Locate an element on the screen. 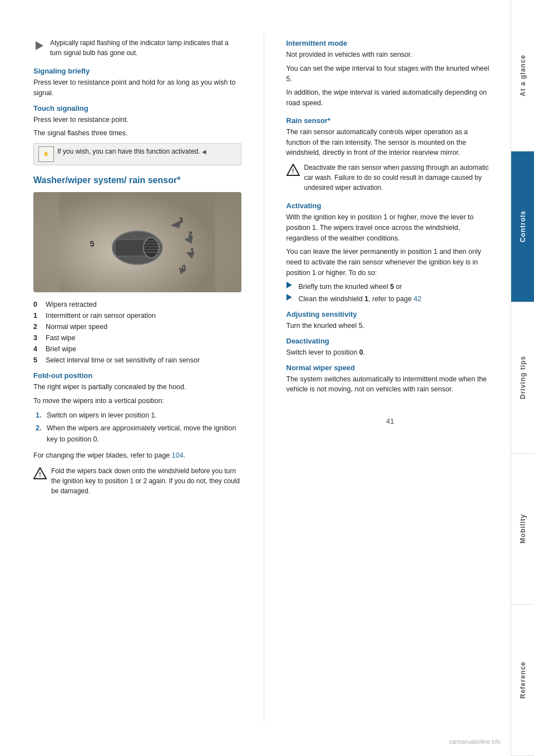  touch-notice-text: If you wish, you can have this function … is located at coordinates (132, 151).